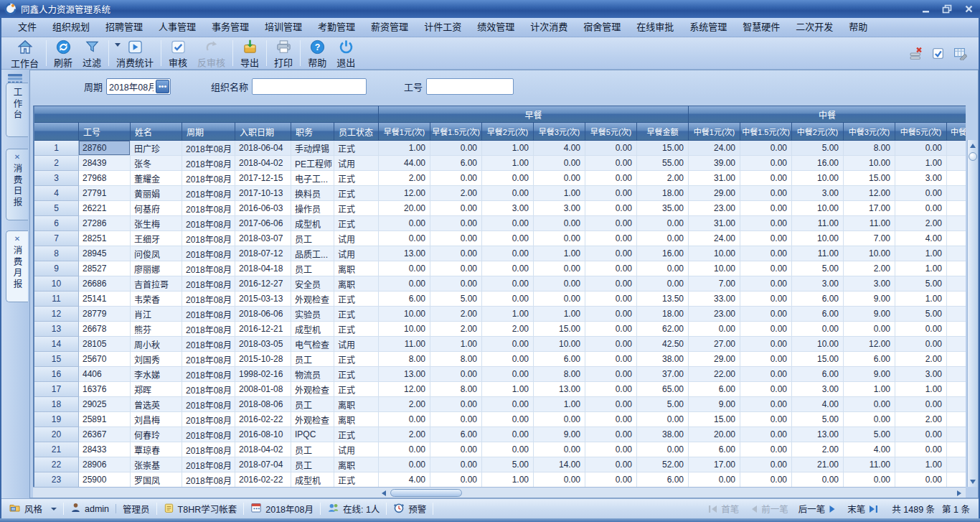  Describe the element at coordinates (357, 178) in the screenshot. I see `data-cell: 正式` at that location.